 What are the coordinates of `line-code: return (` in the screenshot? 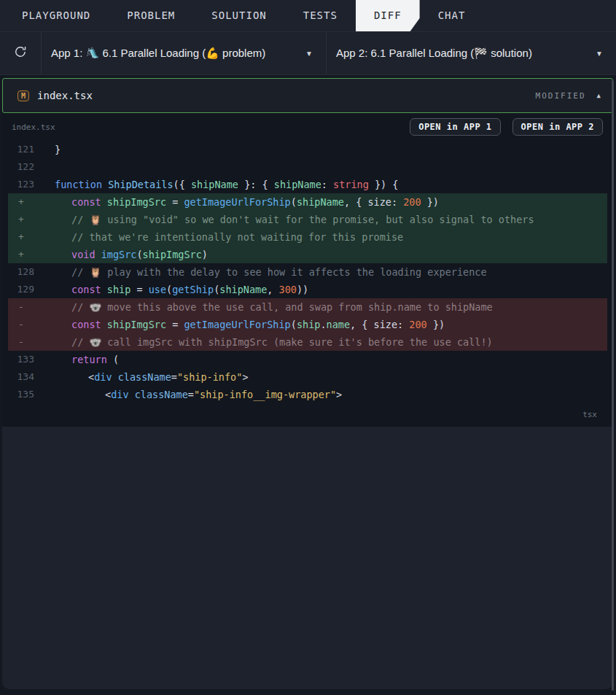 It's located at (321, 360).